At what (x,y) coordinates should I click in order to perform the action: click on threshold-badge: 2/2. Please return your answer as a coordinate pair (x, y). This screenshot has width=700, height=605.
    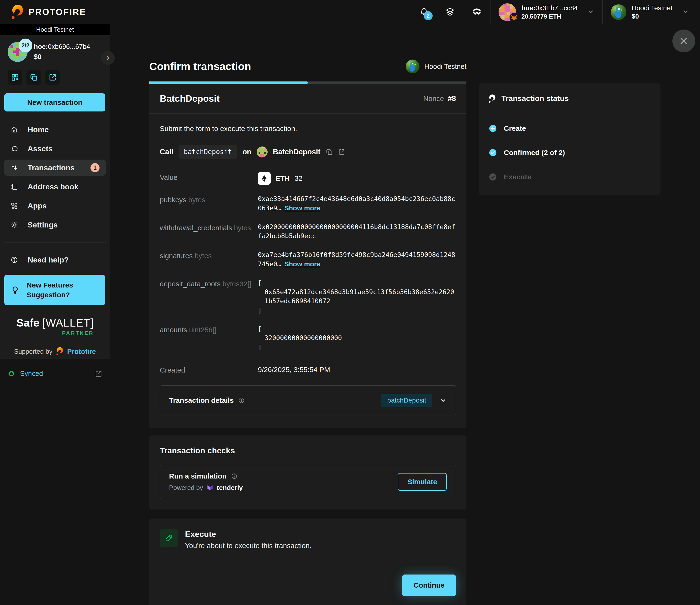
    Looking at the image, I should click on (26, 45).